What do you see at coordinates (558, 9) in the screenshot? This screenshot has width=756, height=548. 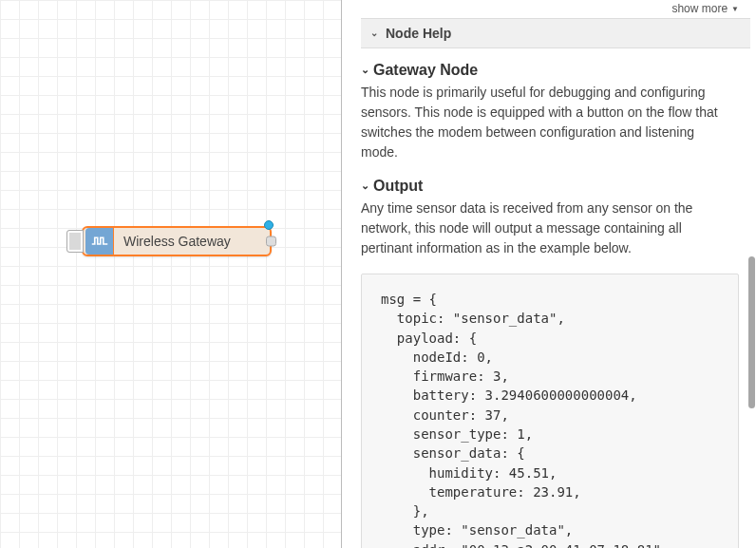 I see `show-more-link: show more ▼` at bounding box center [558, 9].